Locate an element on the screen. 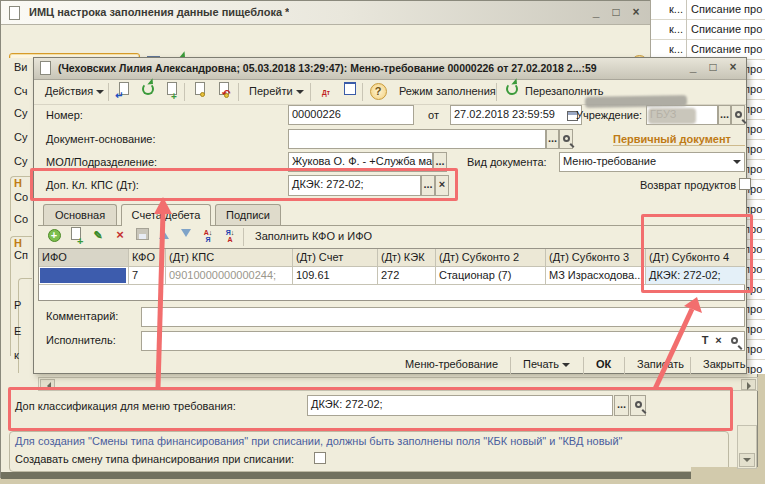  coin-icon is located at coordinates (202, 94).